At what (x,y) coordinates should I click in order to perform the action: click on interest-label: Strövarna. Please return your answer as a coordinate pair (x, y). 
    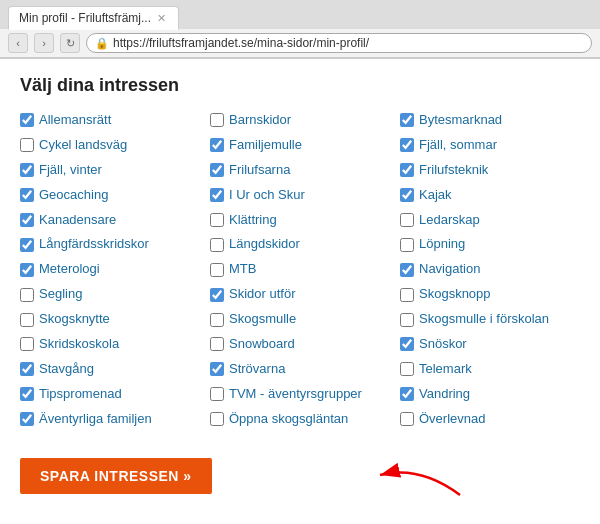
    Looking at the image, I should click on (257, 370).